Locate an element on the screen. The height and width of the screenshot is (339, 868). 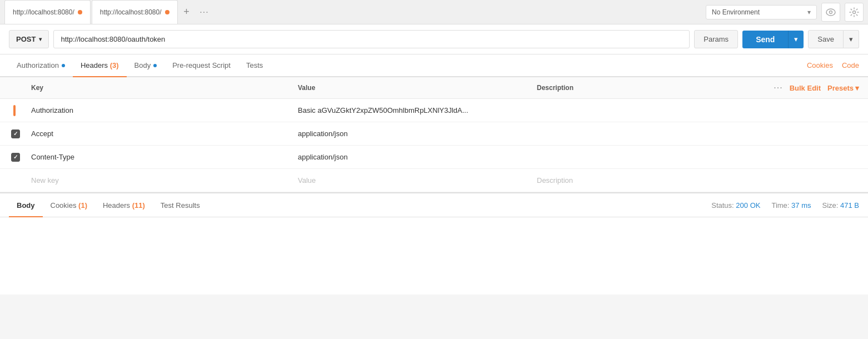
tab-2-label: http://localhost:8080/ is located at coordinates (131, 12).